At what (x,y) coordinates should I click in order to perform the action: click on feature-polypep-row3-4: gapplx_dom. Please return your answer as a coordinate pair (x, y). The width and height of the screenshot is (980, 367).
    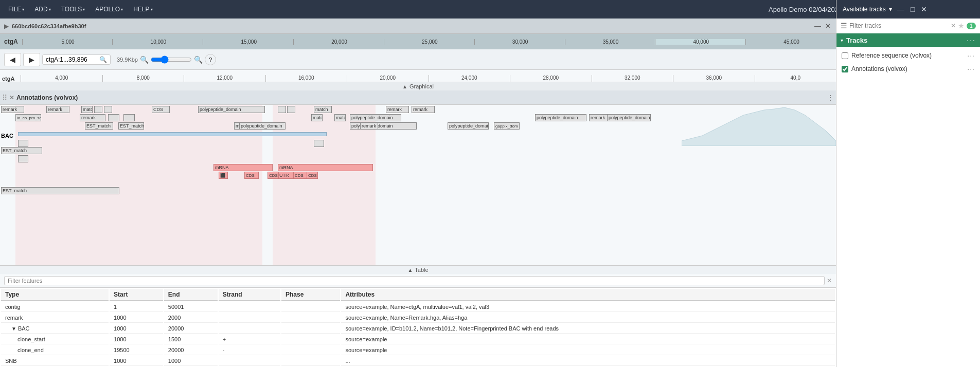
    Looking at the image, I should click on (507, 126).